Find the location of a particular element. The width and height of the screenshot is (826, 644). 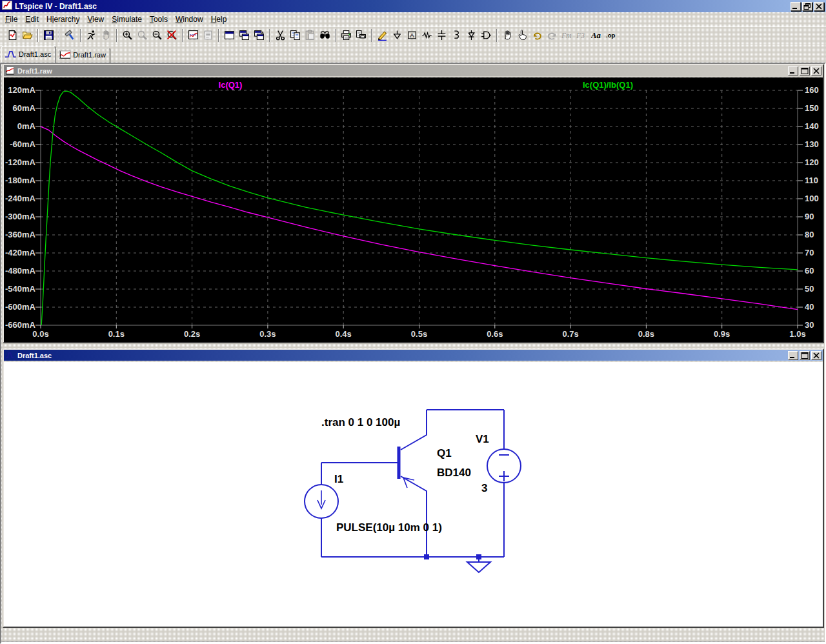

left-axis-label: -360mA is located at coordinates (21, 235).